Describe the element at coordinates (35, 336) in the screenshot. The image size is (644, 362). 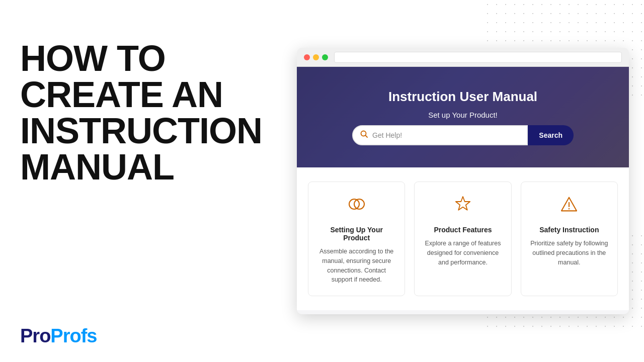
I see `logo-pro: Pro` at that location.